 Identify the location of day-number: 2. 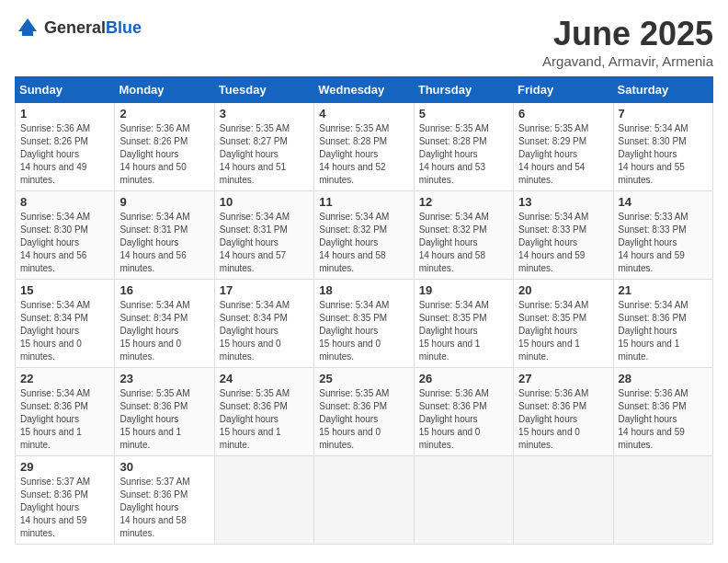
(164, 114).